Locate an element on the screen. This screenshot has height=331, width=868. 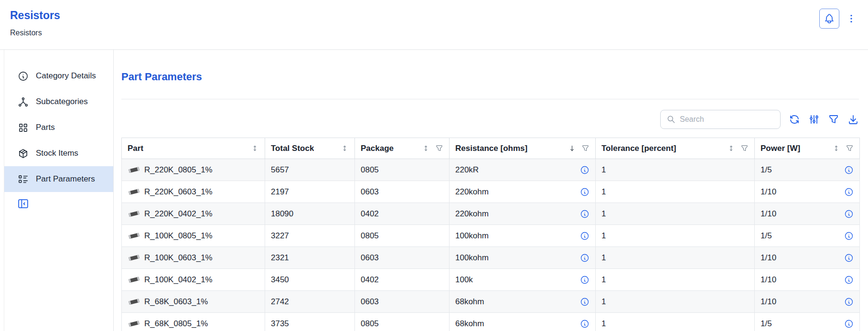
cell-value: 100k is located at coordinates (464, 280).